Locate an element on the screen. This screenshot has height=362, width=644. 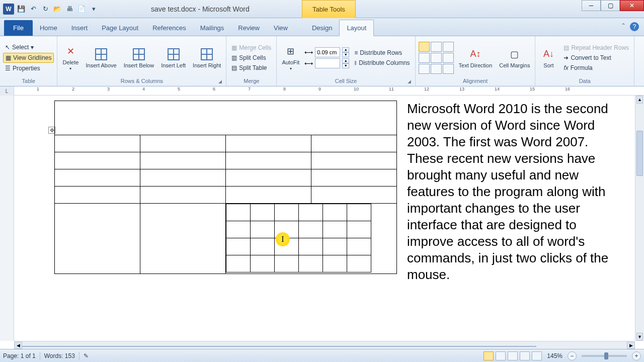
delete-button: ✕Delete▾ is located at coordinates (70, 57).